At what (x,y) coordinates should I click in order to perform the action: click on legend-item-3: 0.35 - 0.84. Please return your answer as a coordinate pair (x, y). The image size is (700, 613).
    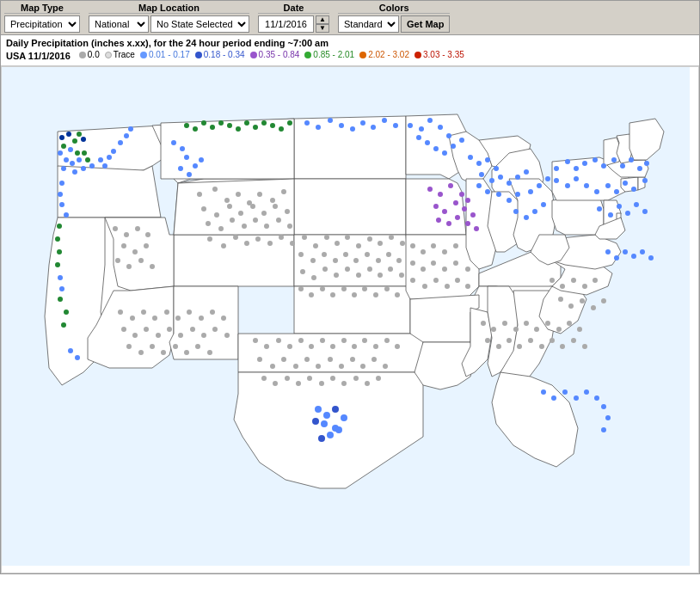
    Looking at the image, I should click on (275, 55).